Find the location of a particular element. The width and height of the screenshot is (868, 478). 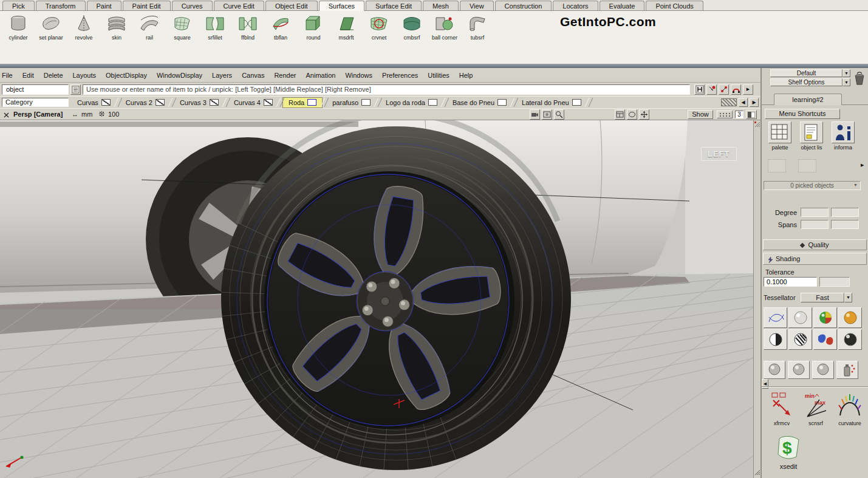

tolerance-input is located at coordinates (790, 282).